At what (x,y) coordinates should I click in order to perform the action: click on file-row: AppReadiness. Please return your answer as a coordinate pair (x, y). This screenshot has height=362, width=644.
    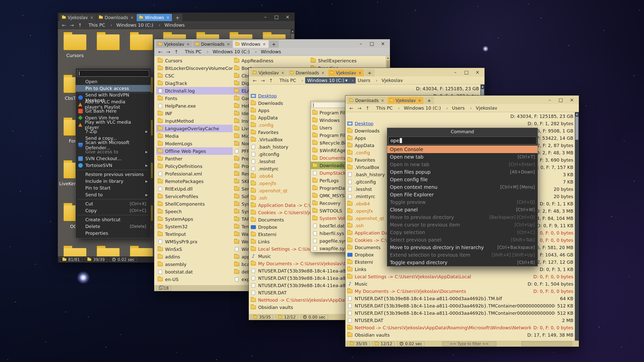
    Looking at the image, I should click on (271, 61).